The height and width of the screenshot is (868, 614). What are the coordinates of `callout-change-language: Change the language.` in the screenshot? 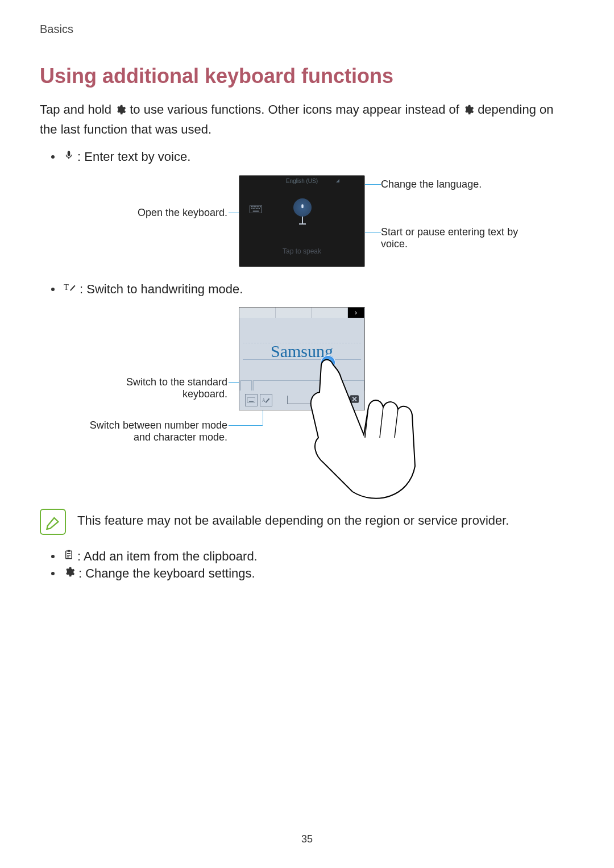 It's located at (455, 184).